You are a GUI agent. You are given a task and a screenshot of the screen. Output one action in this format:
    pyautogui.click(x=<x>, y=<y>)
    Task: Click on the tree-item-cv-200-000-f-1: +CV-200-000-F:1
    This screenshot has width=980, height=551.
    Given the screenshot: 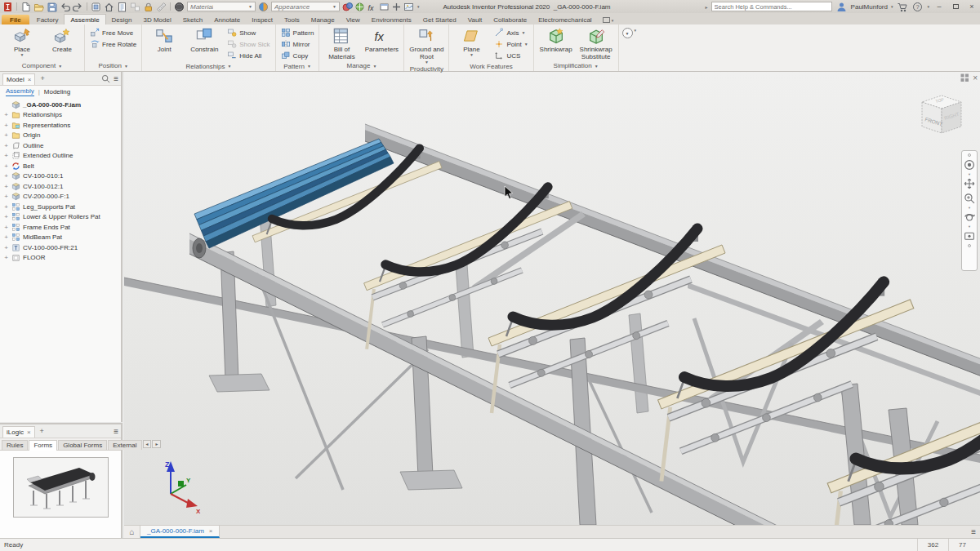 What is the action you would take?
    pyautogui.click(x=60, y=198)
    